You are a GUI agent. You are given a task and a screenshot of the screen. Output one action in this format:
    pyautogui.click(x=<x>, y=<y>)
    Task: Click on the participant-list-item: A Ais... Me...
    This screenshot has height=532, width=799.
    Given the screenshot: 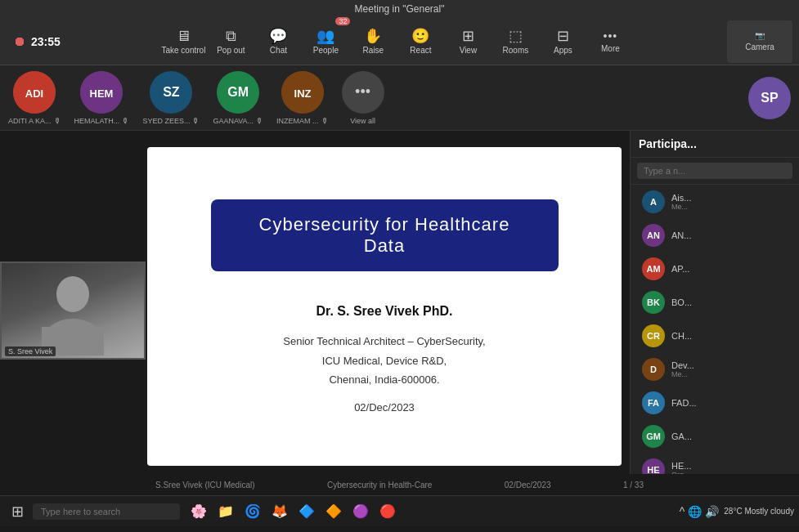 What is the action you would take?
    pyautogui.click(x=715, y=202)
    